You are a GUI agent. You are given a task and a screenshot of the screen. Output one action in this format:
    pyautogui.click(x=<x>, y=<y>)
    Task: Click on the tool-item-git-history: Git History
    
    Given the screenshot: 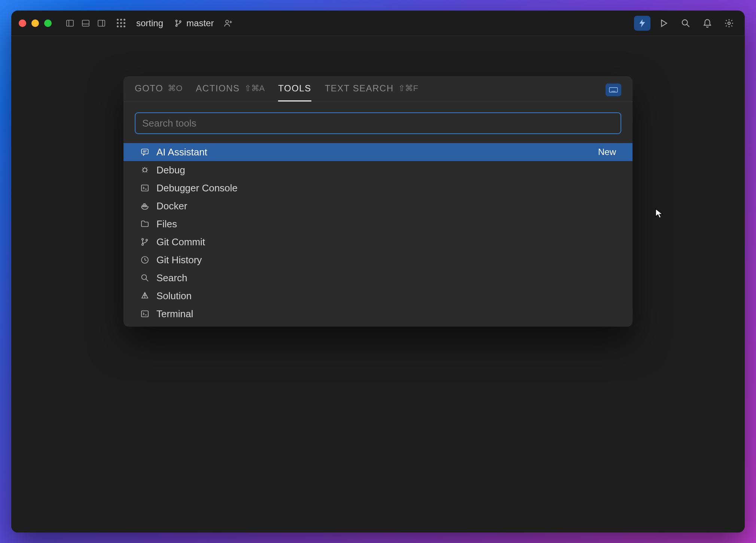 What is the action you would take?
    pyautogui.click(x=378, y=260)
    